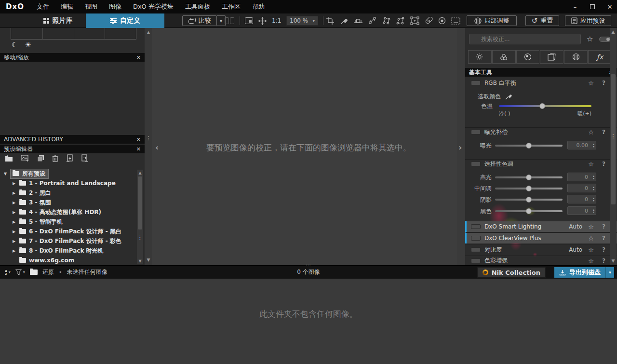 This screenshot has height=364, width=617. What do you see at coordinates (262, 21) in the screenshot?
I see `pan-button` at bounding box center [262, 21].